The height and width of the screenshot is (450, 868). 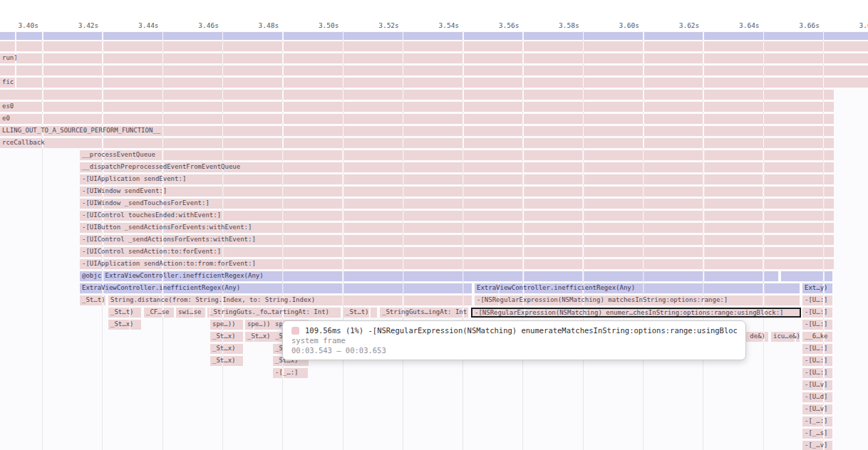 What do you see at coordinates (457, 192) in the screenshot?
I see `flame-bar: -[UIWindow sendEvent:]` at bounding box center [457, 192].